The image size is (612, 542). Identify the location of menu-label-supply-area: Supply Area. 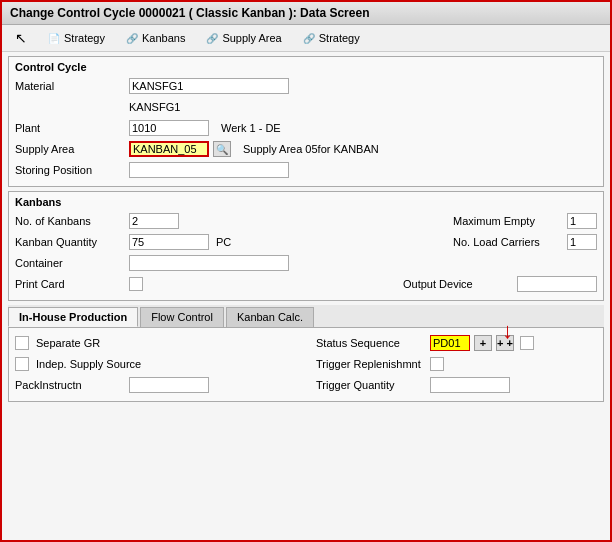
(252, 38).